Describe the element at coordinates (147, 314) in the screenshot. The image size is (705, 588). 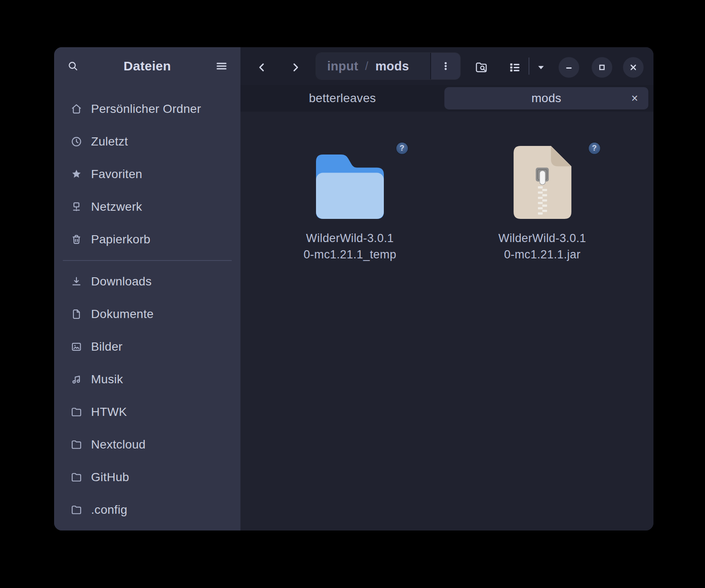
I see `sidebar-item-documents: Dokumente` at that location.